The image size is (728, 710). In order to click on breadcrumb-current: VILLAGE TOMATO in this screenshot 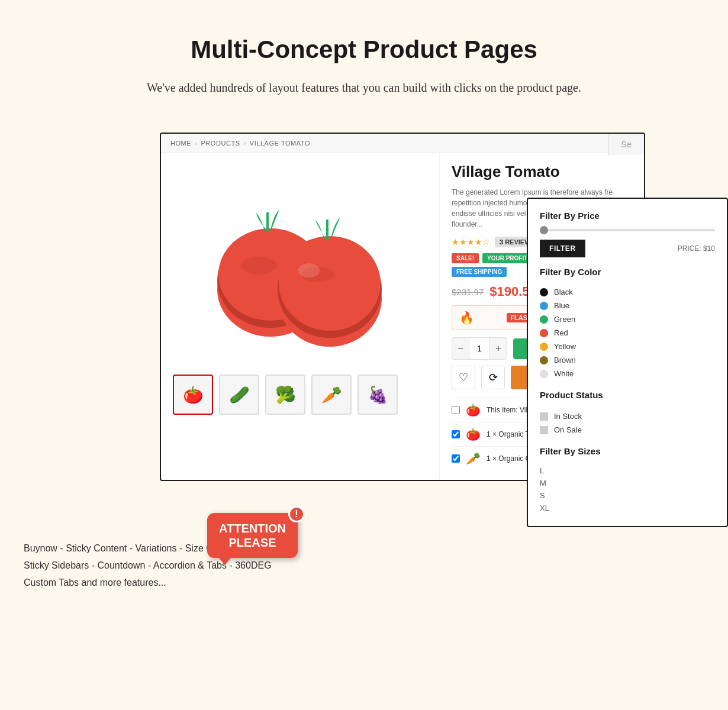, I will do `click(280, 143)`.